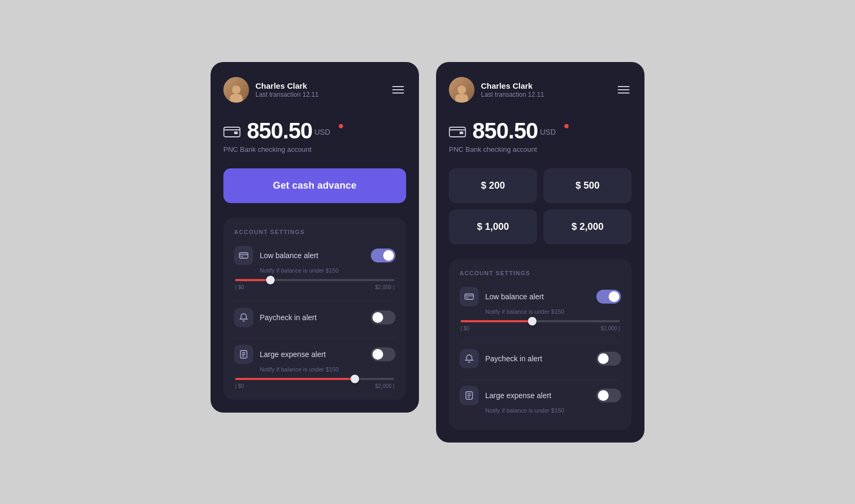 The width and height of the screenshot is (855, 504). What do you see at coordinates (610, 328) in the screenshot?
I see `slider-max-2: $2,000 |` at bounding box center [610, 328].